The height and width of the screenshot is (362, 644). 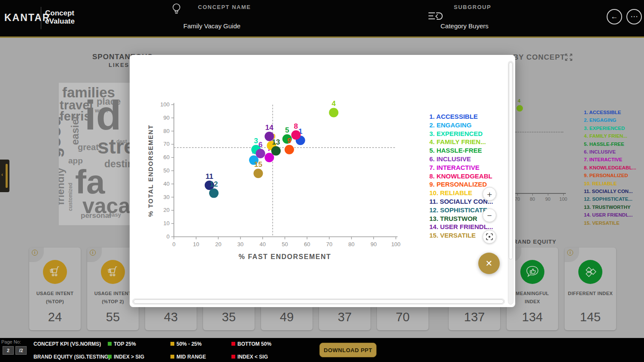 I want to click on product-name-line1: Concept, so click(x=60, y=13).